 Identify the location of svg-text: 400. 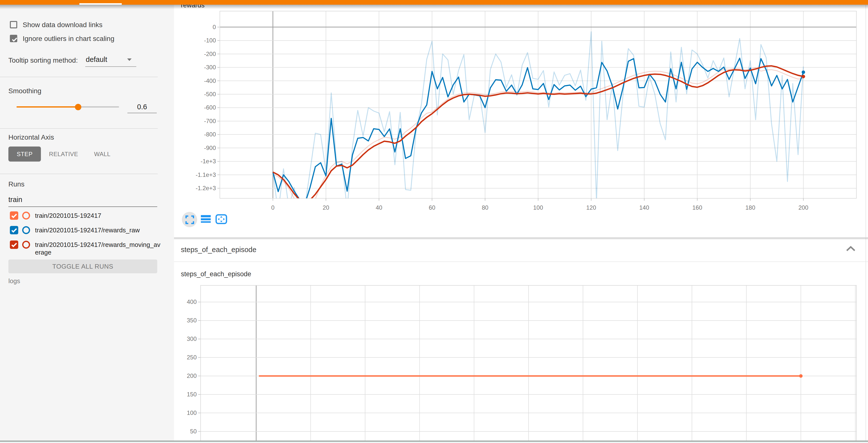
(192, 302).